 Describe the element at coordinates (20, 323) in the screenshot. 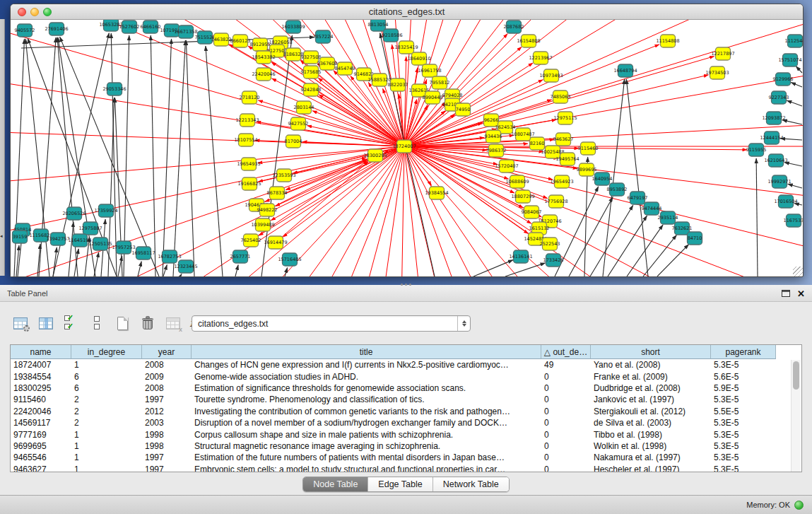

I see `table-settings-button` at that location.